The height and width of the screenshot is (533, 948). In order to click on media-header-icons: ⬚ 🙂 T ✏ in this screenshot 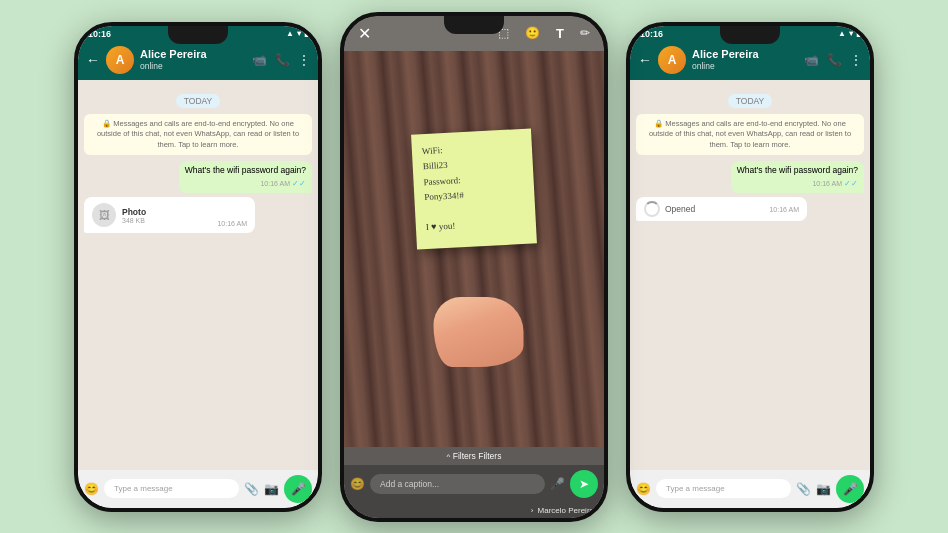, I will do `click(544, 34)`.